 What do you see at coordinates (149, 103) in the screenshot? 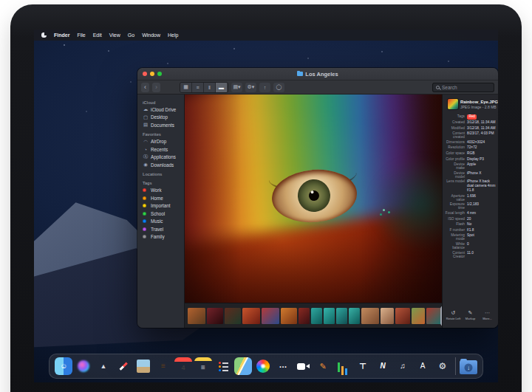
I see `sidebar-item-label: iCloud` at bounding box center [149, 103].